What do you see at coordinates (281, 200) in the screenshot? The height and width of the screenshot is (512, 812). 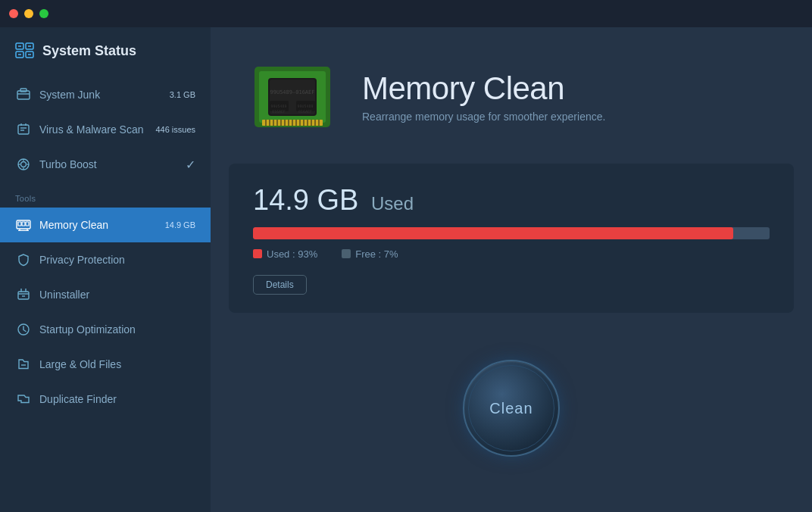 I see `memory-gb-value: 14.9` at bounding box center [281, 200].